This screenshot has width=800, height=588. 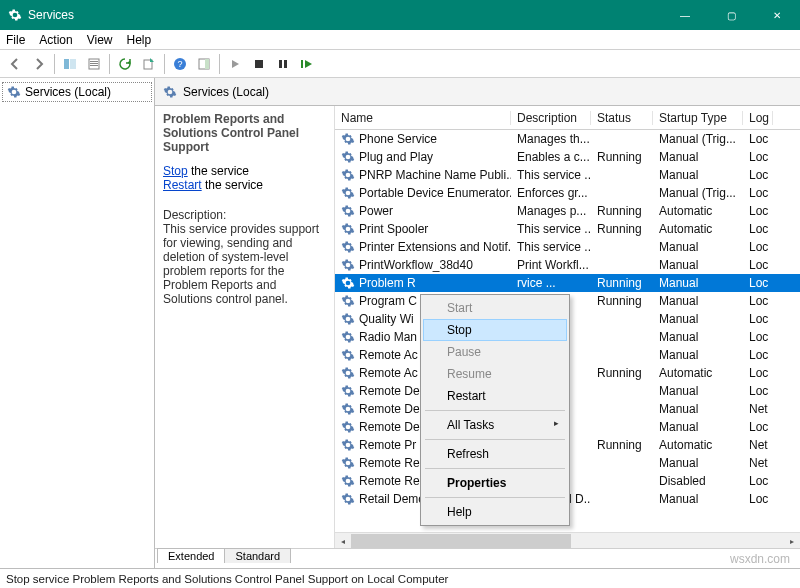 What do you see at coordinates (568, 139) in the screenshot?
I see `table-row: Phone ServiceManages th...Manual (Trig..…` at bounding box center [568, 139].